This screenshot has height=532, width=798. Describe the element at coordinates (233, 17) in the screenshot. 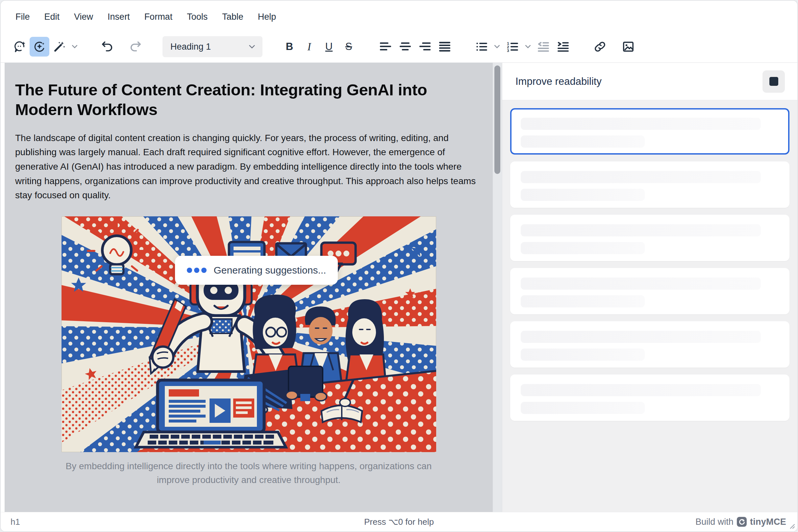

I see `menu-item-table: Table` at that location.